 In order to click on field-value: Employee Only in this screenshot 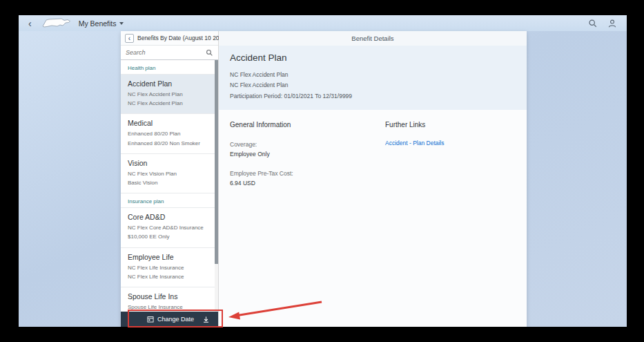, I will do `click(308, 154)`.